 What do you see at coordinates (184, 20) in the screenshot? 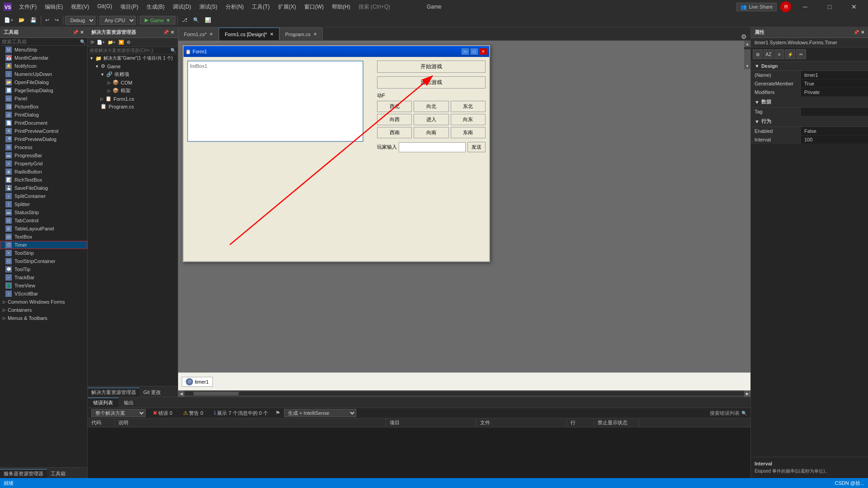
I see `git-button: ⎇` at bounding box center [184, 20].